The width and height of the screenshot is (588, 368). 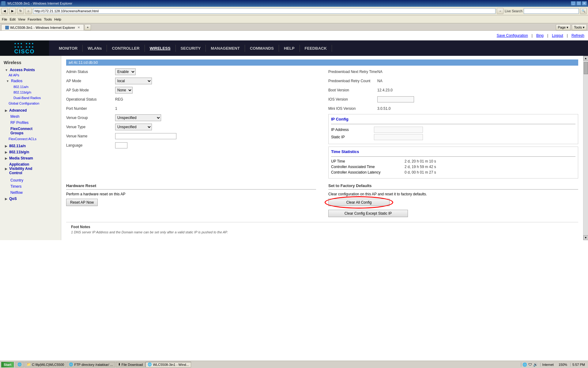 I want to click on wlc-window-label: WLC5508-3in1 - Wind..., so click(x=171, y=365).